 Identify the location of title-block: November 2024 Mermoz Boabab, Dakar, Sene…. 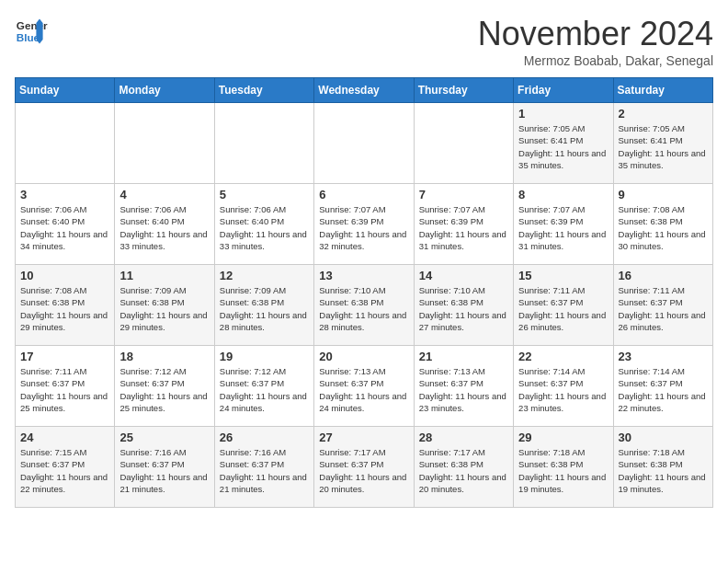
(596, 41).